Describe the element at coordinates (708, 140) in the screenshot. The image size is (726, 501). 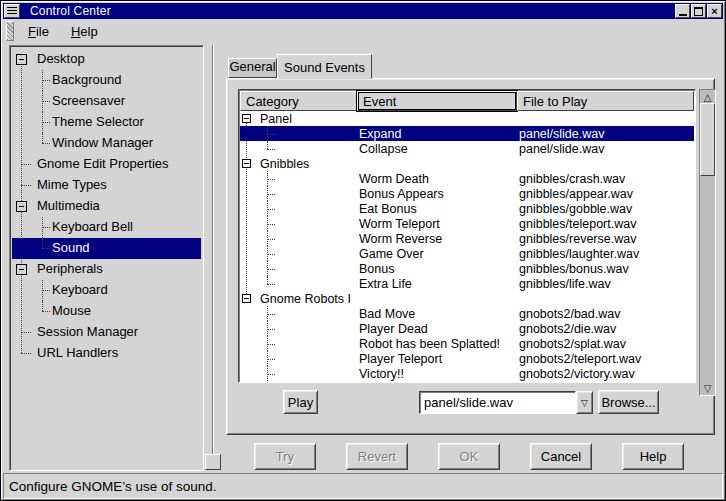
I see `scrollbar-thumb` at that location.